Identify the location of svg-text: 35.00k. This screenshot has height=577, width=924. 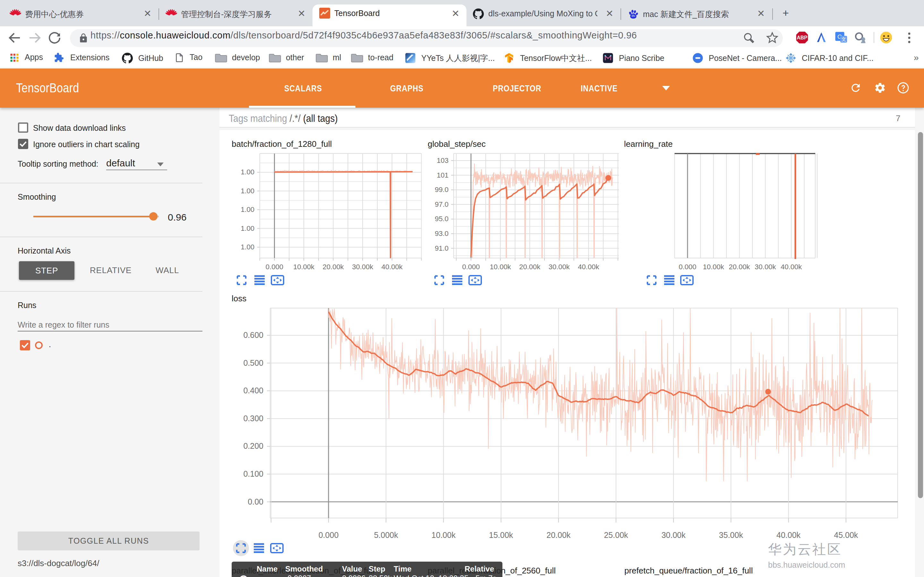
(731, 535).